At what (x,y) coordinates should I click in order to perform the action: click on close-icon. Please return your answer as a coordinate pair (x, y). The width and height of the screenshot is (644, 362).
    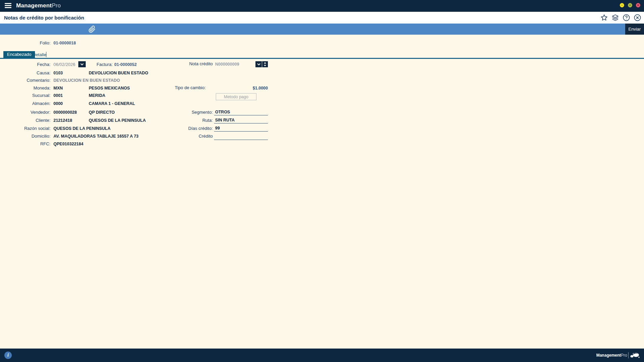
    Looking at the image, I should click on (637, 17).